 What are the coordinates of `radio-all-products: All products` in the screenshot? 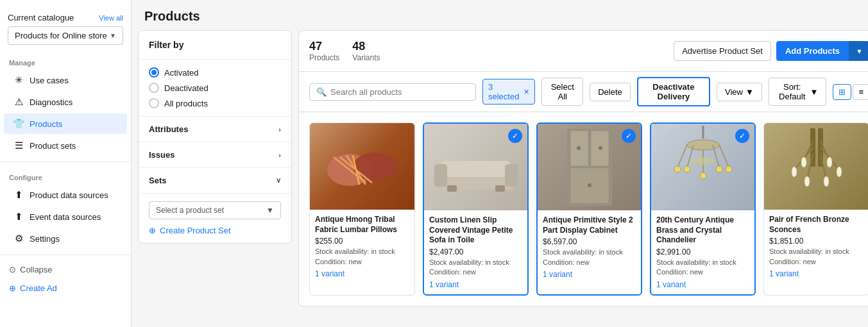 It's located at (215, 103).